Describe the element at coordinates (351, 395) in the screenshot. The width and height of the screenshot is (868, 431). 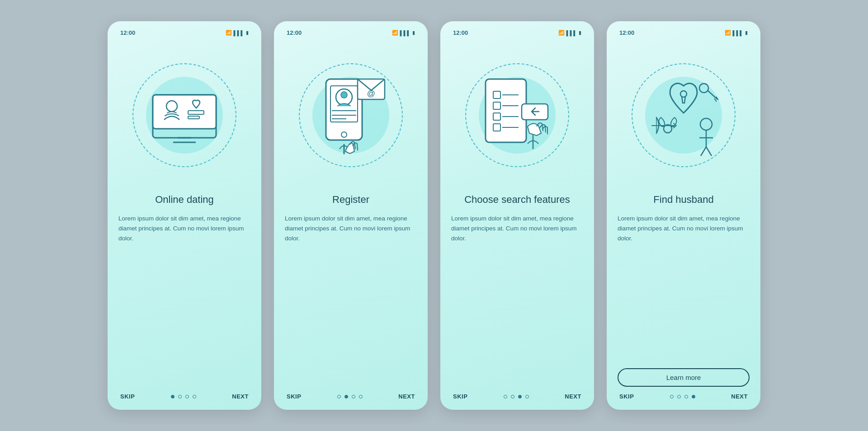
I see `nav-bar-2: SKIP NEXT` at that location.